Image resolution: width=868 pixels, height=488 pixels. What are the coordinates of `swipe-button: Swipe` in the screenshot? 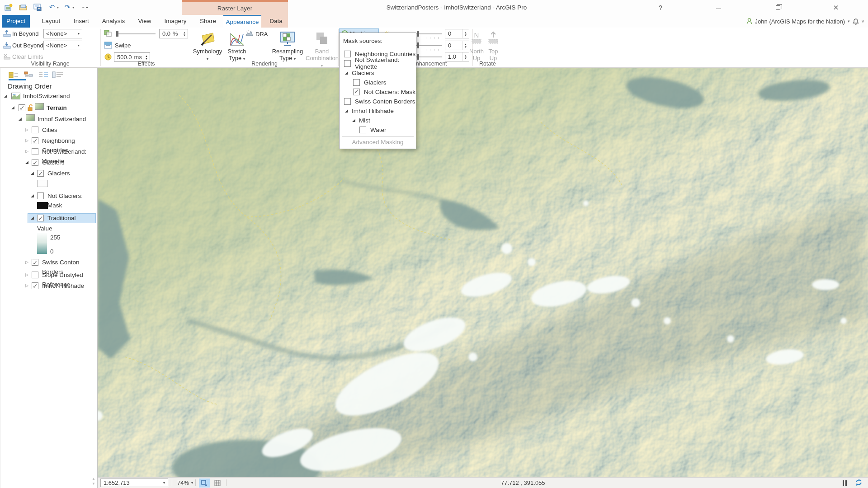 It's located at (123, 45).